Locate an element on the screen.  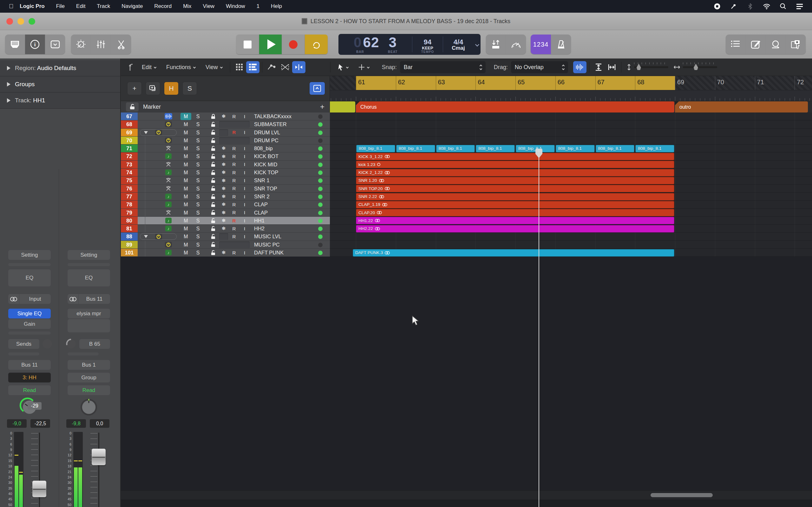
volume-fader is located at coordinates (39, 469).